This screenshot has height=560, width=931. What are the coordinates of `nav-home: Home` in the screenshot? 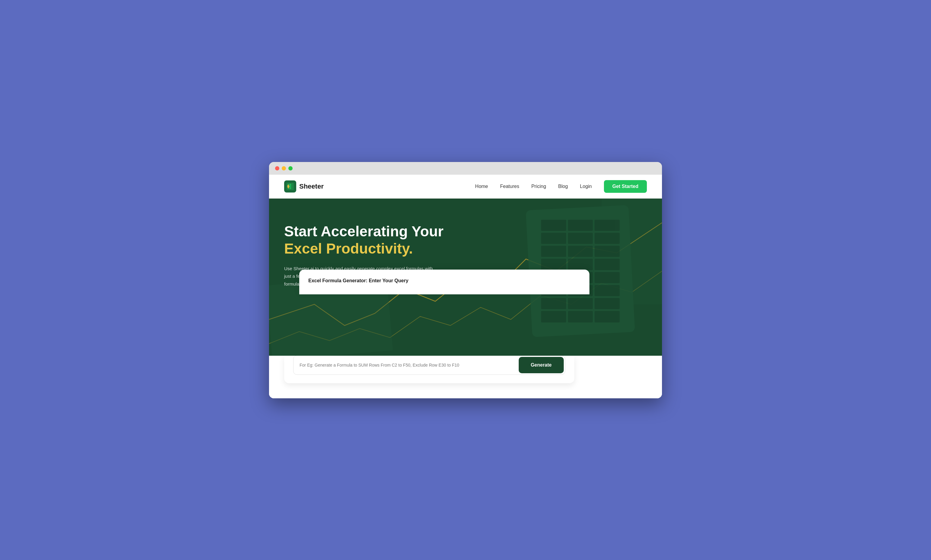 It's located at (482, 186).